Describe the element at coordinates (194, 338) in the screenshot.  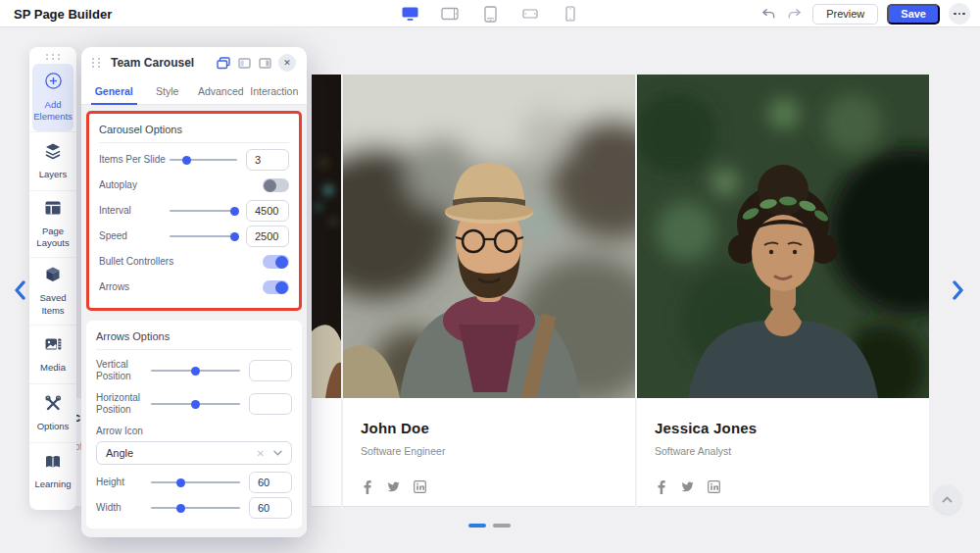
I see `section-title: Arrows Options` at that location.